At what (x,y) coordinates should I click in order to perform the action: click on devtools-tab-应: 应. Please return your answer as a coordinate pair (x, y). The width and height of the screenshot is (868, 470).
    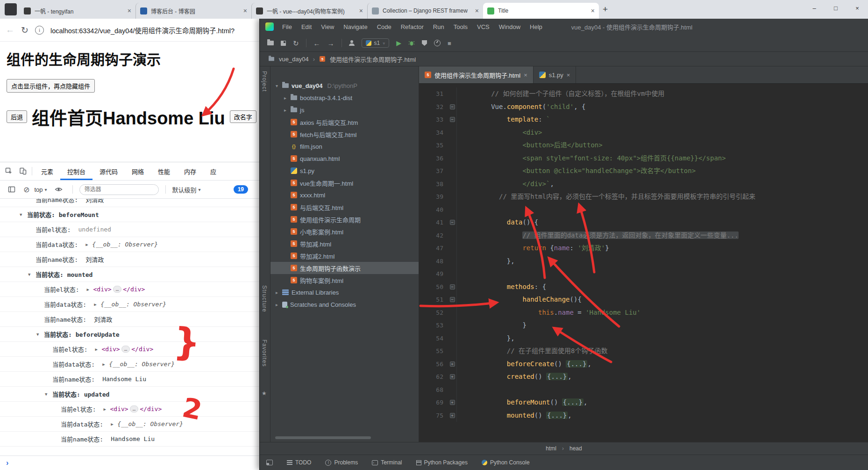
    Looking at the image, I should click on (213, 171).